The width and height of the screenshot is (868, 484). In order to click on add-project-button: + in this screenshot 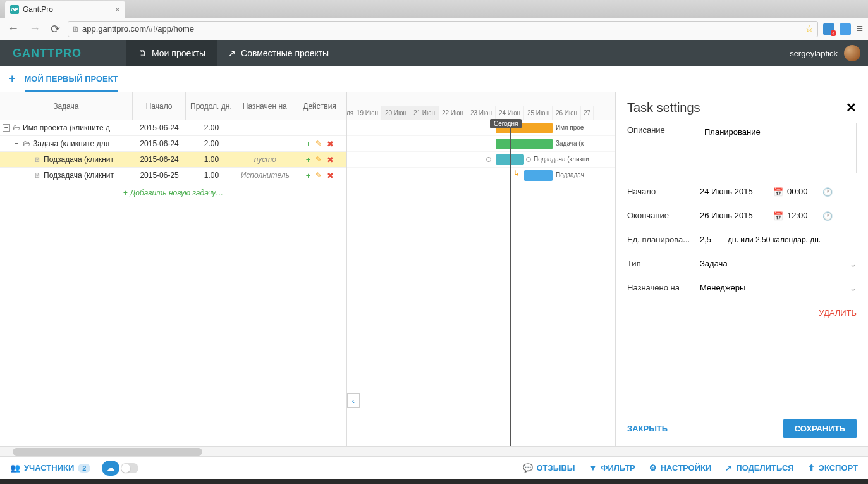, I will do `click(13, 78)`.